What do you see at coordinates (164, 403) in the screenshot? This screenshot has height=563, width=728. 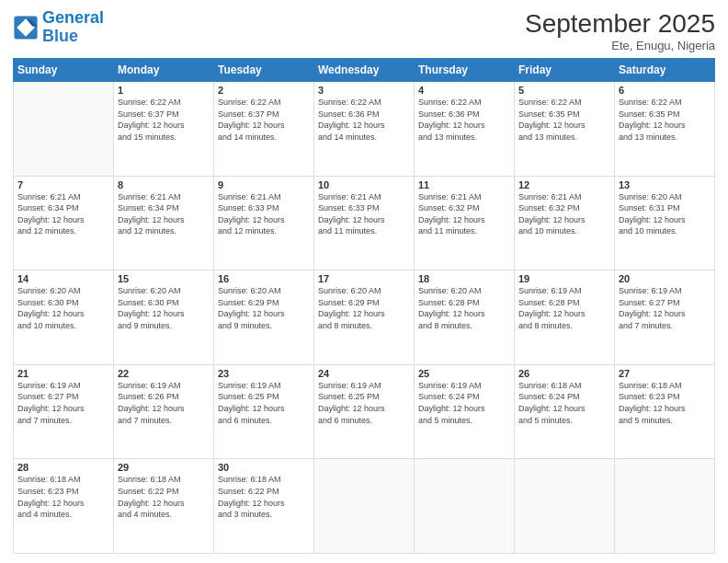 I see `day-info: Sunrise: 6:19 AM Sunset: 6:26 PM Dayligh…` at bounding box center [164, 403].